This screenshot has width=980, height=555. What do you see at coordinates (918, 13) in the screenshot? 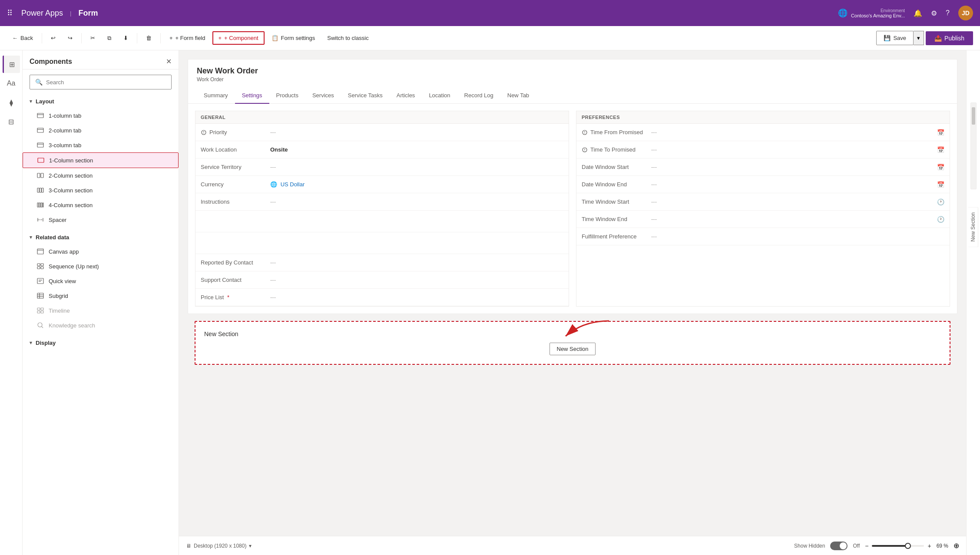
I see `notifications-button: 🔔` at bounding box center [918, 13].